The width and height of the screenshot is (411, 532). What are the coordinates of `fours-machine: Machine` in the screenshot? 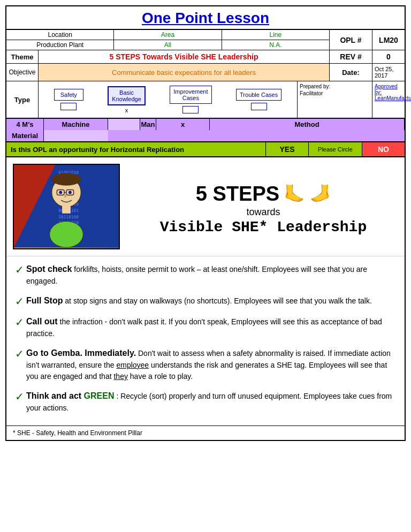 It's located at (76, 124).